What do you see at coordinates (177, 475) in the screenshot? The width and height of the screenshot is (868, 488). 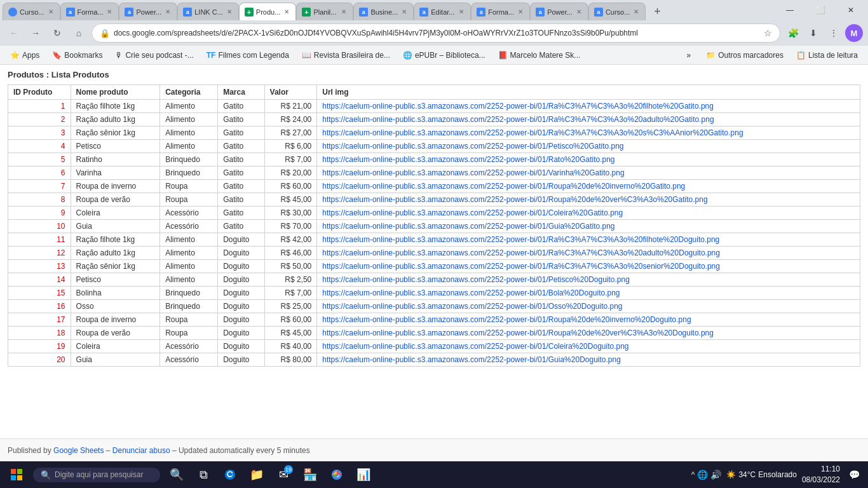 I see `taskbar-search-button: 🔍` at bounding box center [177, 475].